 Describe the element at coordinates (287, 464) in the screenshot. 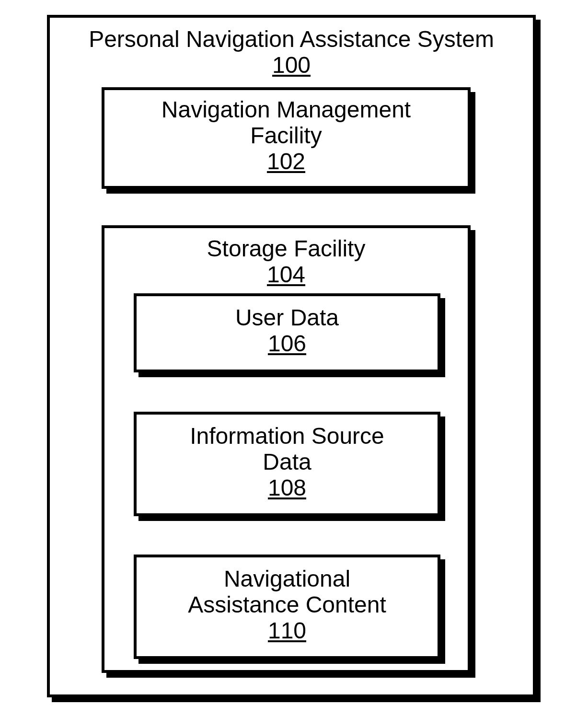

I see `infosource-box: Information Source Data 108` at that location.